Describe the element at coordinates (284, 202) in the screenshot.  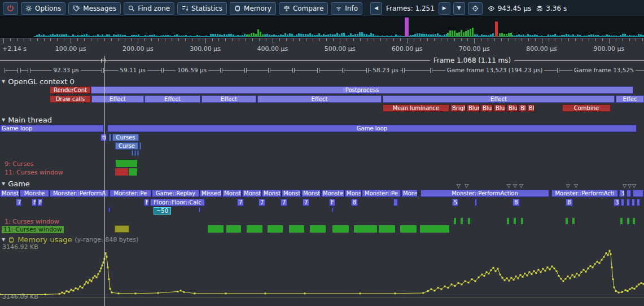
I see `zone-7: 7` at that location.